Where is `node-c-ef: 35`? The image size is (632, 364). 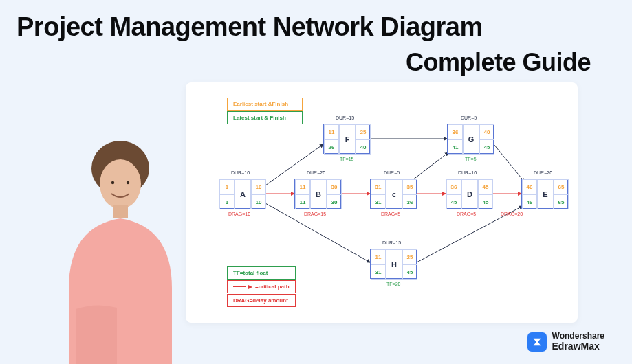 node-c-ef: 35 is located at coordinates (410, 187).